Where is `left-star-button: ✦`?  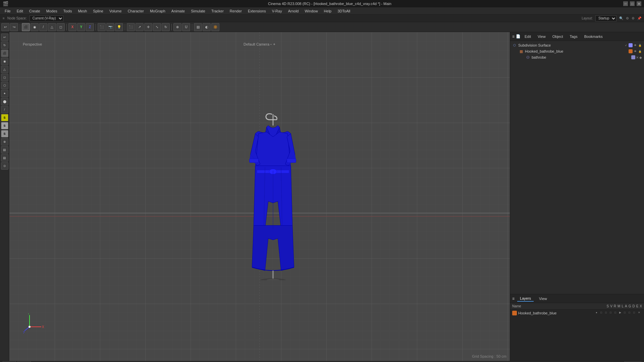 left-star-button: ✦ is located at coordinates (5, 94).